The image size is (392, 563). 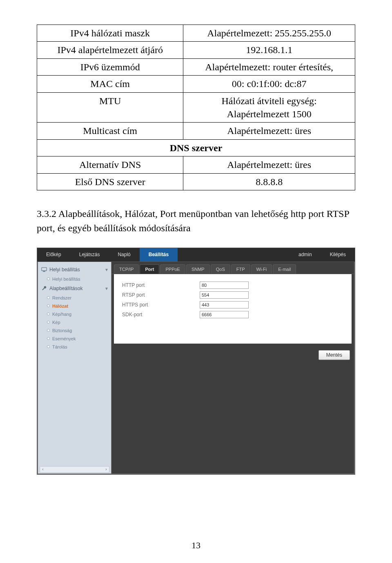 What do you see at coordinates (196, 255) in the screenshot?
I see `topbar: ElőképLejátszásNaplóBeállítás admin Kilé…` at bounding box center [196, 255].